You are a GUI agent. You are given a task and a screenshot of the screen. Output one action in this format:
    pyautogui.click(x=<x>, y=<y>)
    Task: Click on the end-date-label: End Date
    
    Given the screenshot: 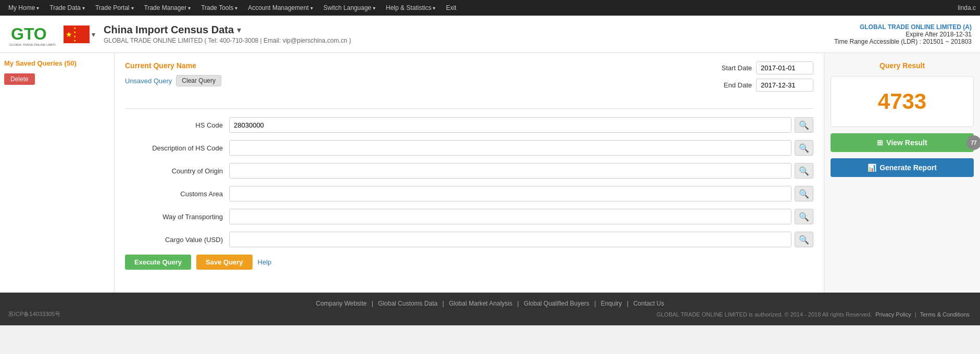 What is the action you would take?
    pyautogui.click(x=738, y=85)
    